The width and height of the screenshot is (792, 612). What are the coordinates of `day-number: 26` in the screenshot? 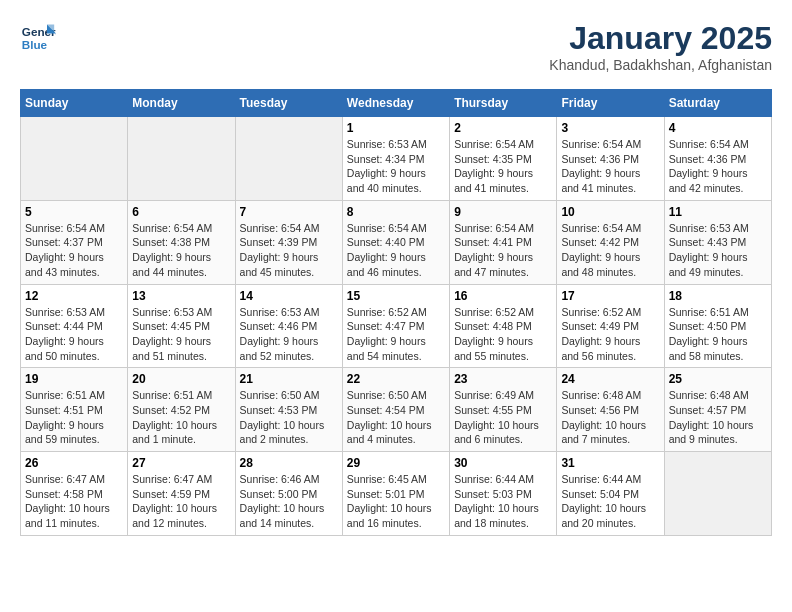 It's located at (74, 463).